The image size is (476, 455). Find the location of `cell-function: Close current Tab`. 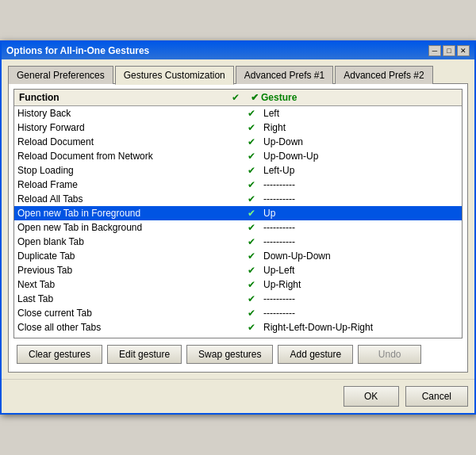

cell-function: Close current Tab is located at coordinates (129, 313).